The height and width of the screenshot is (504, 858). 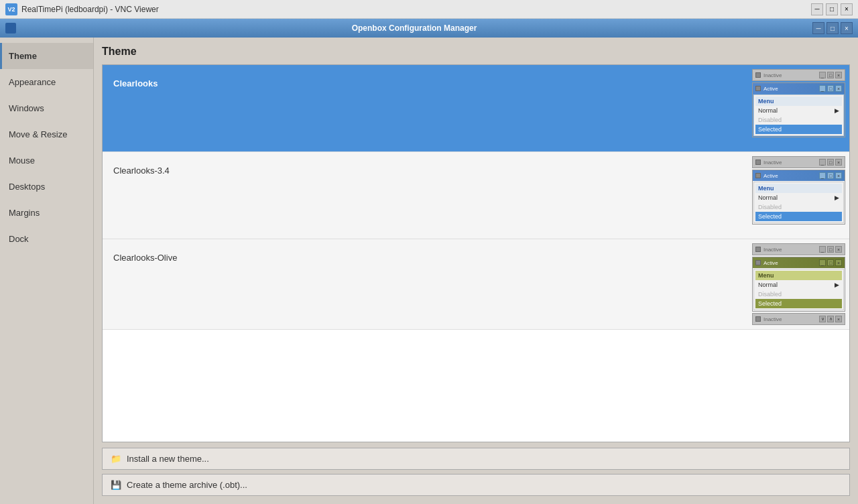 What do you see at coordinates (831, 319) in the screenshot?
I see `mini-max-btn-7: ∧` at bounding box center [831, 319].